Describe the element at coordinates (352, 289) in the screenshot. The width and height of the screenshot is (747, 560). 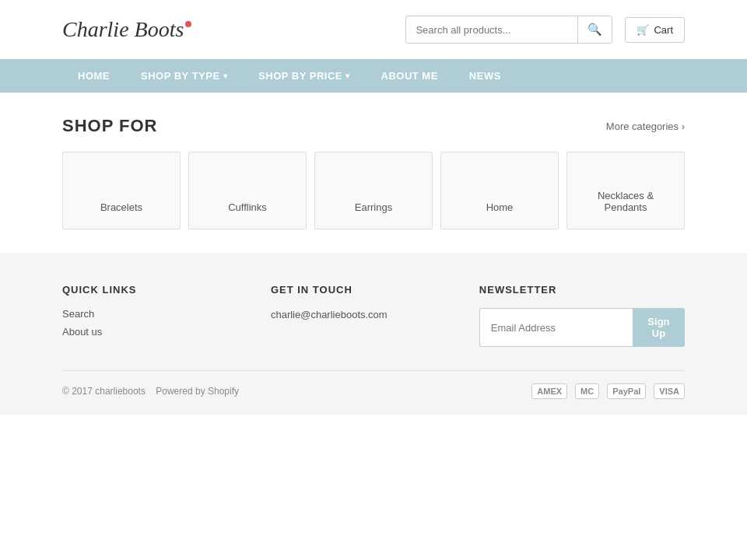
I see `get-in-touch-title: GET IN TOUCH` at that location.